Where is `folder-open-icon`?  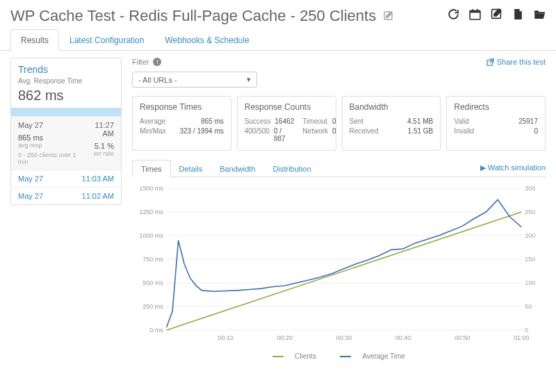 folder-open-icon is located at coordinates (539, 16).